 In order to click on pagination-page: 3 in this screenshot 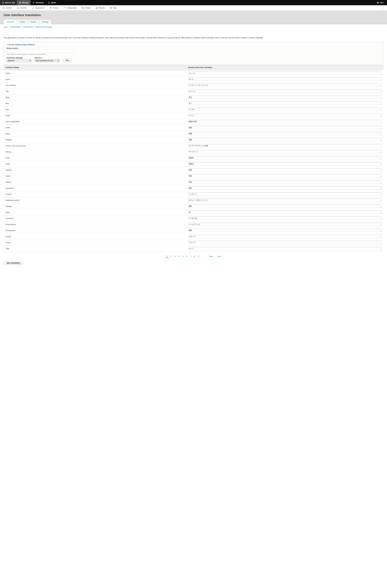, I will do `click(175, 256)`.